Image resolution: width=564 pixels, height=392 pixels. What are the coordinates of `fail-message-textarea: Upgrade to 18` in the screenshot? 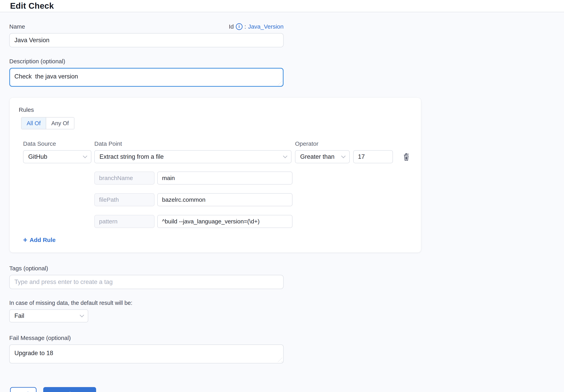 It's located at (146, 354).